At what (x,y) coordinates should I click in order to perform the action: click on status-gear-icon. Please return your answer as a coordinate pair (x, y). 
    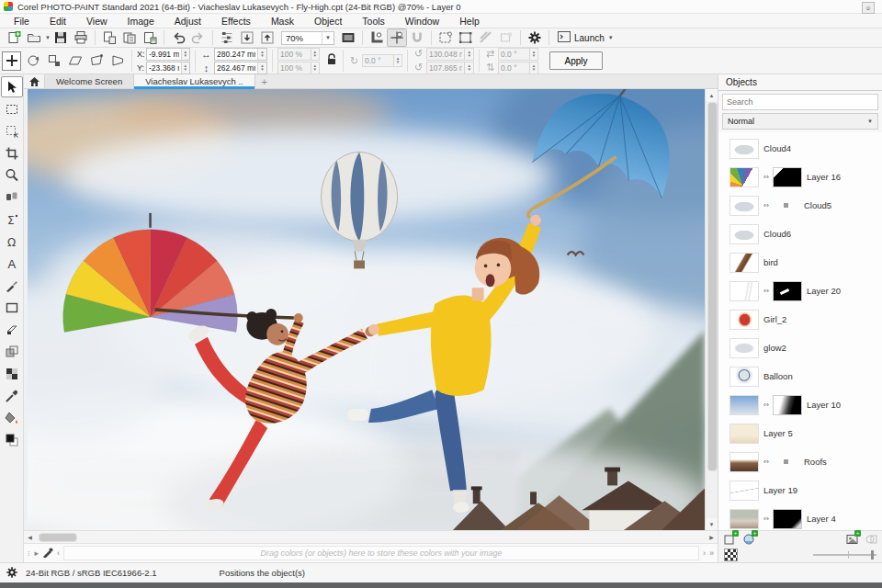
    Looking at the image, I should click on (12, 573).